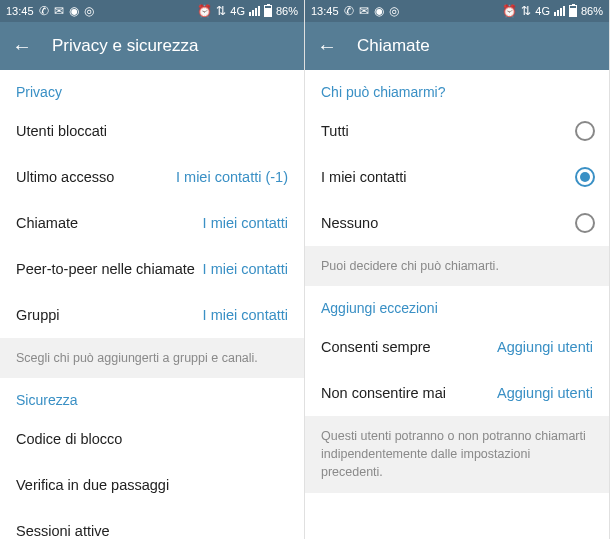  What do you see at coordinates (152, 439) in the screenshot?
I see `row-lock-code: Codice di blocco` at bounding box center [152, 439].